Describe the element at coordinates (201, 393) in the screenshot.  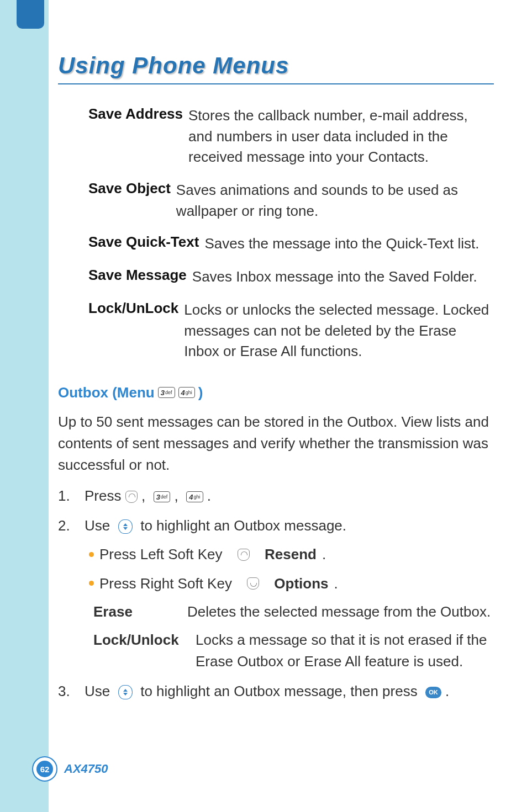
I see `section-label-post: )` at that location.